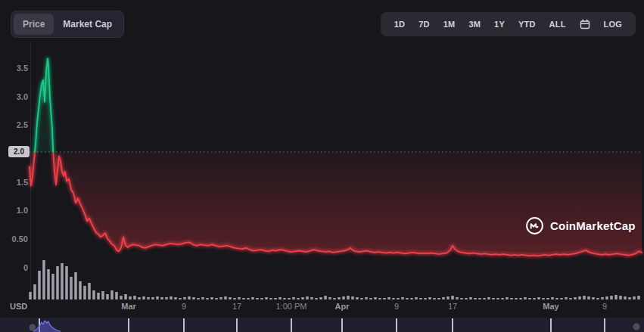 The height and width of the screenshot is (332, 644). What do you see at coordinates (551, 306) in the screenshot?
I see `x-tick-label: May` at bounding box center [551, 306].